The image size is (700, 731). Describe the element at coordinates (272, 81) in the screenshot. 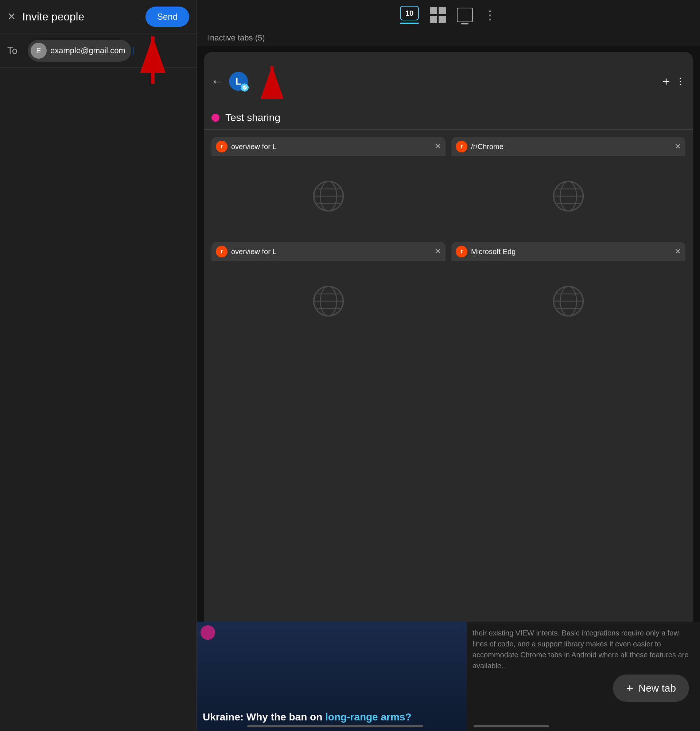

I see `arrow-container` at that location.